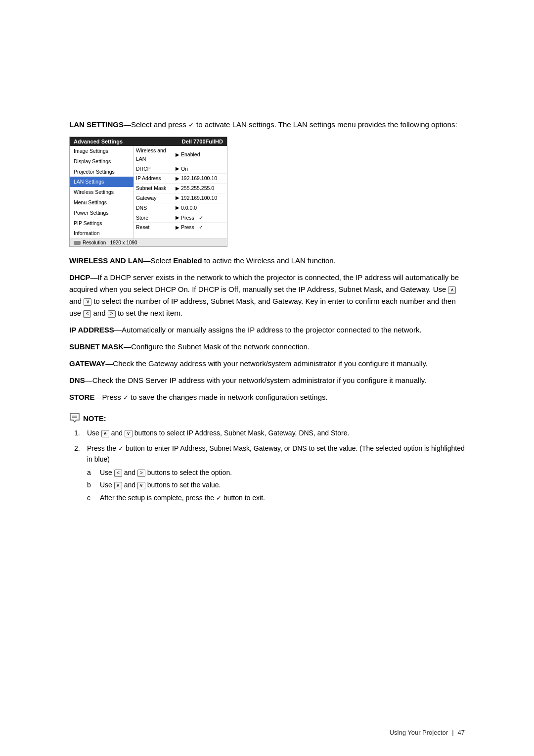 The height and width of the screenshot is (756, 534). What do you see at coordinates (141, 486) in the screenshot?
I see `note-down-key-b: ∨` at bounding box center [141, 486].